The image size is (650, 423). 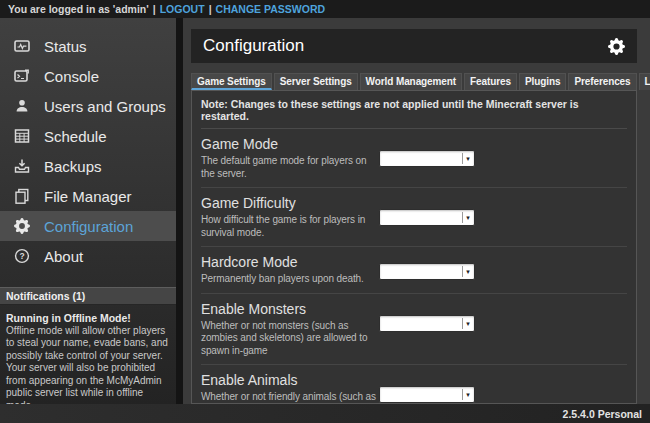 What do you see at coordinates (414, 82) in the screenshot?
I see `config-tabs: Game Settings Server Settings World Mana…` at bounding box center [414, 82].